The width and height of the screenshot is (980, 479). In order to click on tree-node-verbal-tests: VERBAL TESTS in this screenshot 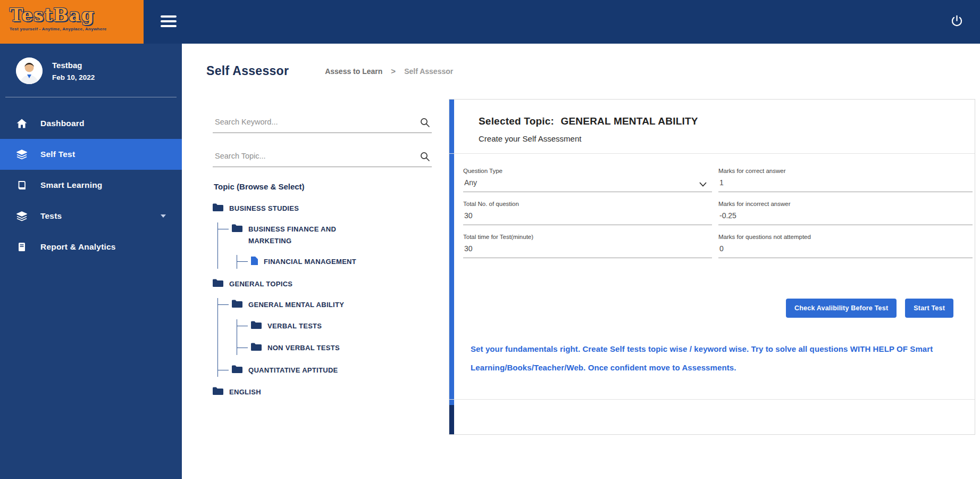, I will do `click(341, 326)`.